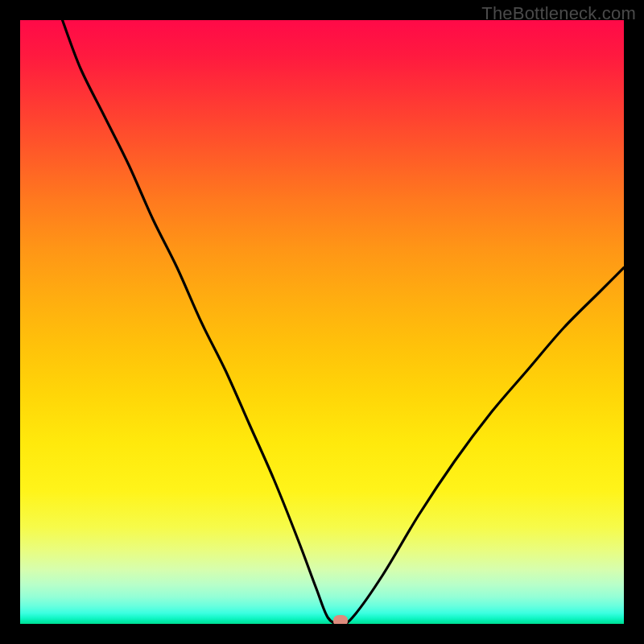 This screenshot has width=644, height=644. What do you see at coordinates (559, 14) in the screenshot?
I see `watermark-text: TheBottleneck.com` at bounding box center [559, 14].